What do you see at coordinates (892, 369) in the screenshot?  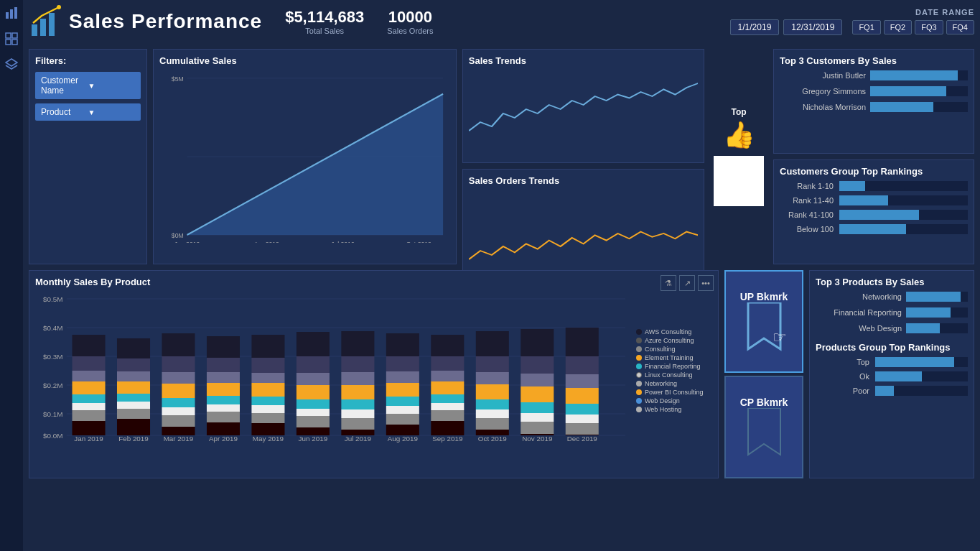 I see `products-group-section: Products Group Top Rankings Top Ok` at bounding box center [892, 369].